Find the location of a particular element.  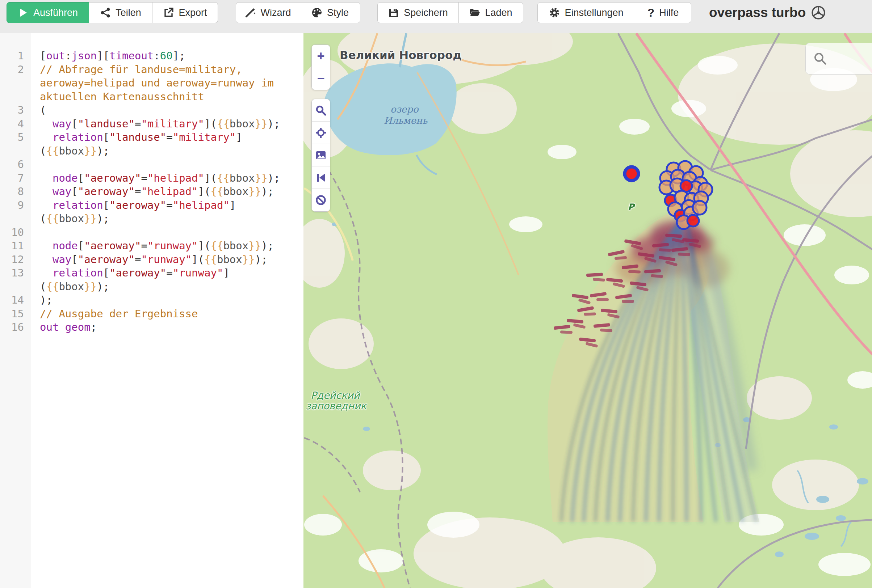

folder-open-icon is located at coordinates (475, 13).